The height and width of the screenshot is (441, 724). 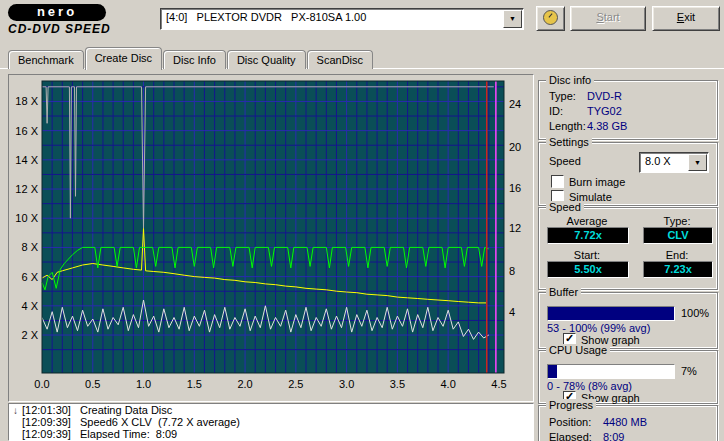 What do you see at coordinates (92, 384) in the screenshot?
I see `svg-text: 0.5` at bounding box center [92, 384].